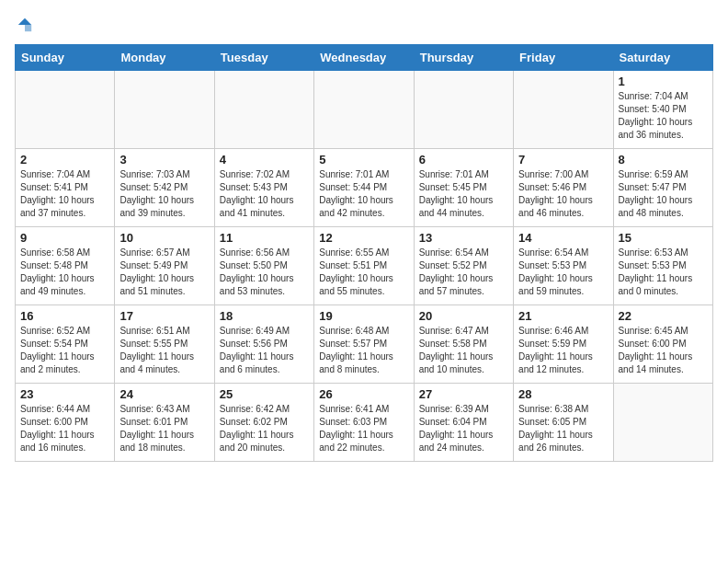 The image size is (728, 563). Describe the element at coordinates (164, 316) in the screenshot. I see `day-number: 17` at that location.